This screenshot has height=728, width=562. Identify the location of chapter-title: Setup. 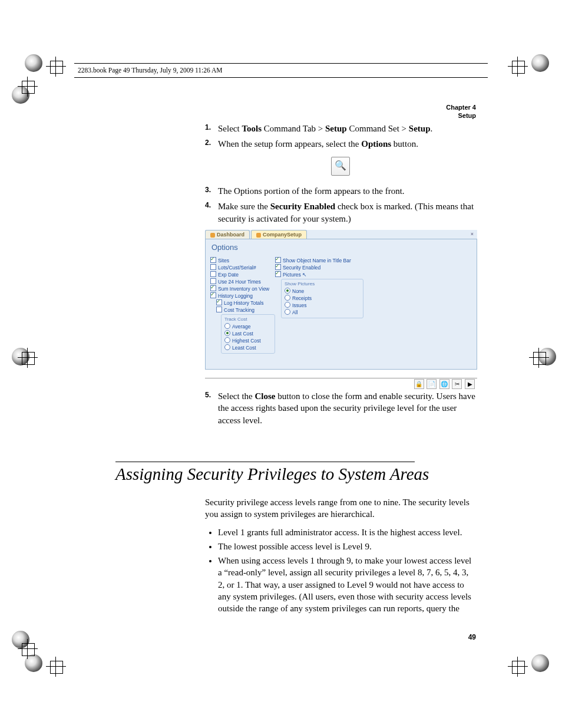
(461, 116).